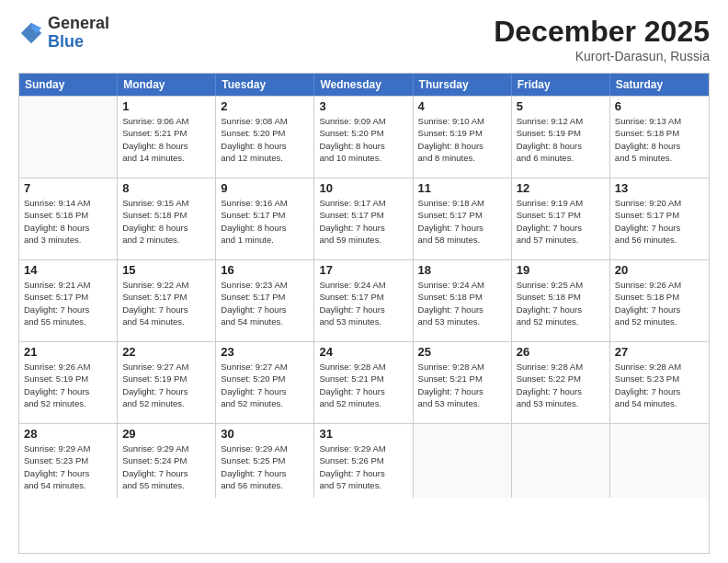 The width and height of the screenshot is (728, 563). What do you see at coordinates (660, 188) in the screenshot?
I see `day-number: 13` at bounding box center [660, 188].